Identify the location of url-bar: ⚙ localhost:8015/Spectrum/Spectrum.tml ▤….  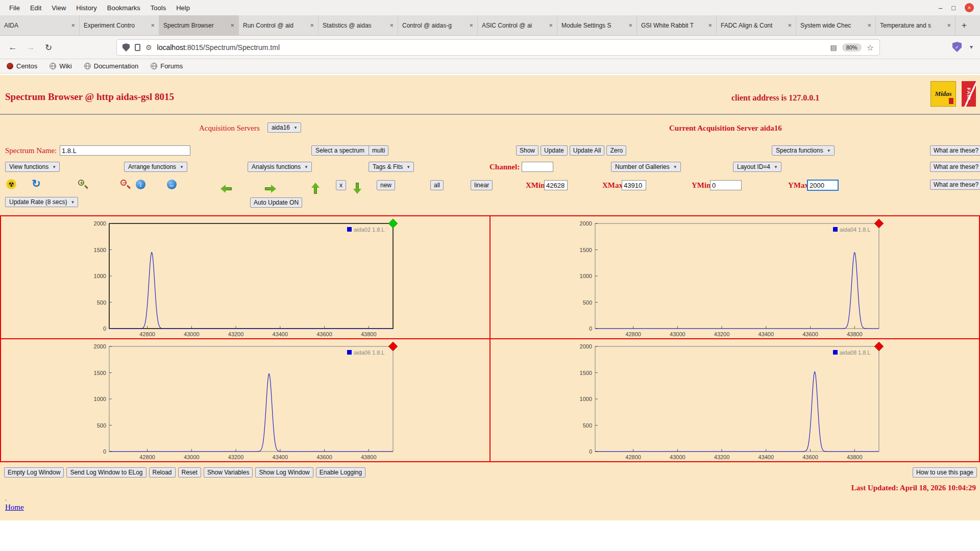
(498, 47).